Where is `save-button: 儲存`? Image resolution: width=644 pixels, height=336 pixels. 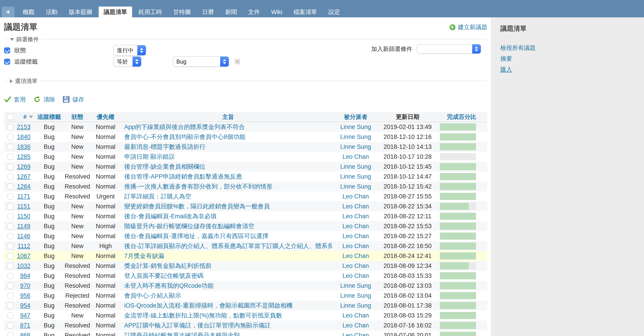
save-button: 儲存 is located at coordinates (74, 100).